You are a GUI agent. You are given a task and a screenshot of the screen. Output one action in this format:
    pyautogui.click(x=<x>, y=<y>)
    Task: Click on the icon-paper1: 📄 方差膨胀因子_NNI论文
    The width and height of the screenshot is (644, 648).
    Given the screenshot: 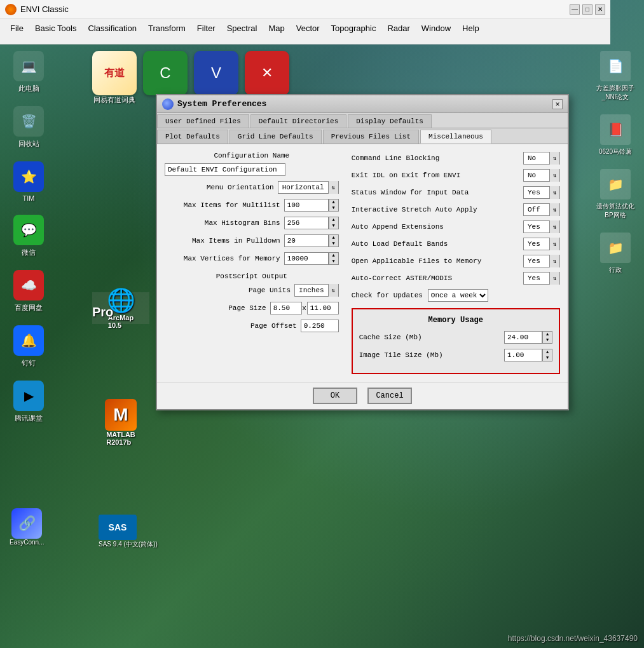 What is the action you would take?
    pyautogui.click(x=615, y=76)
    